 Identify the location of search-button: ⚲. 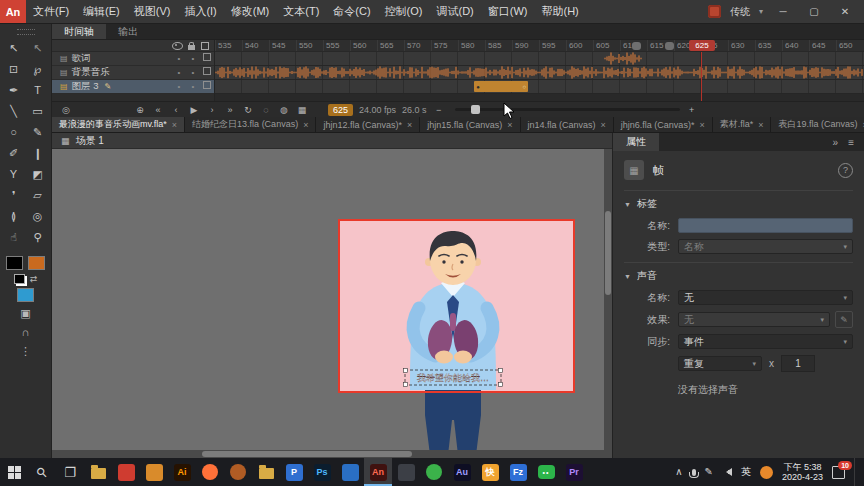
(42, 472).